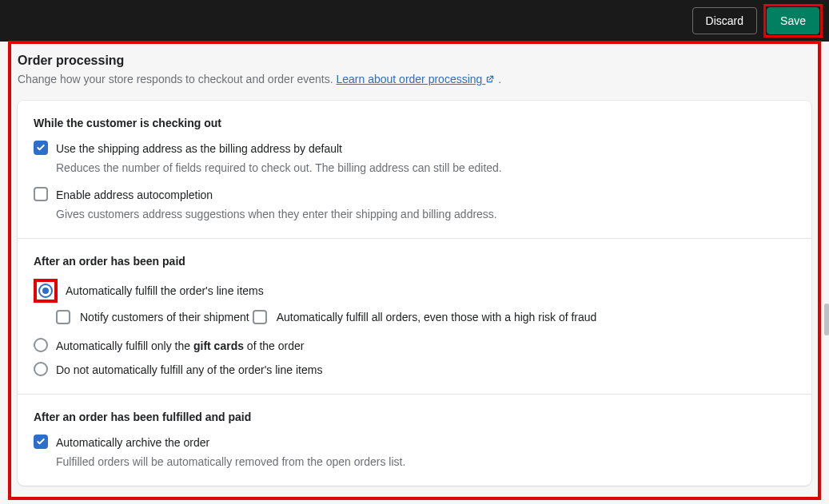 The image size is (829, 504). What do you see at coordinates (199, 149) in the screenshot?
I see `label-billing-default: Use the shipping address as the billing …` at bounding box center [199, 149].